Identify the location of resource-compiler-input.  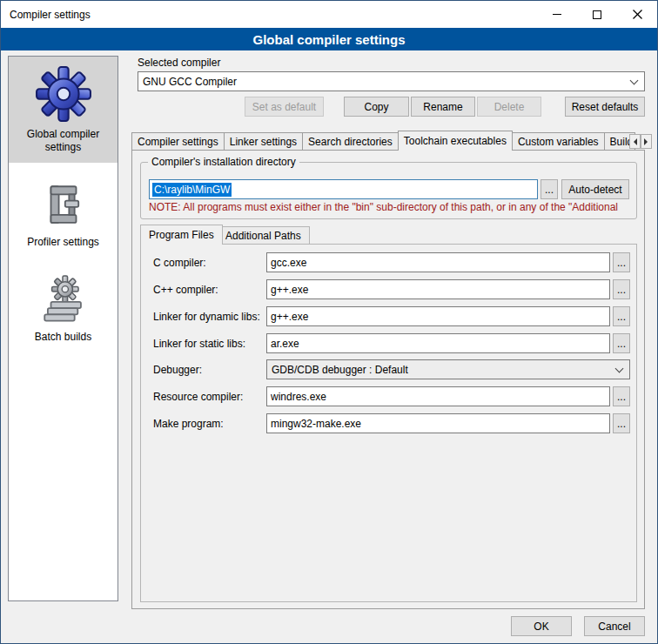
(439, 397).